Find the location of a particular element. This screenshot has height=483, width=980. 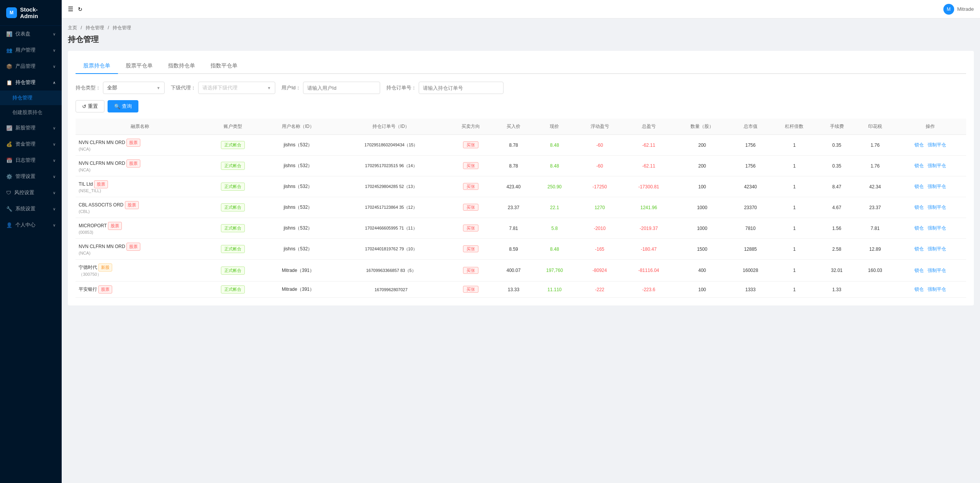

cell-order-id-2: 17024529804285 52（13） is located at coordinates (391, 187).